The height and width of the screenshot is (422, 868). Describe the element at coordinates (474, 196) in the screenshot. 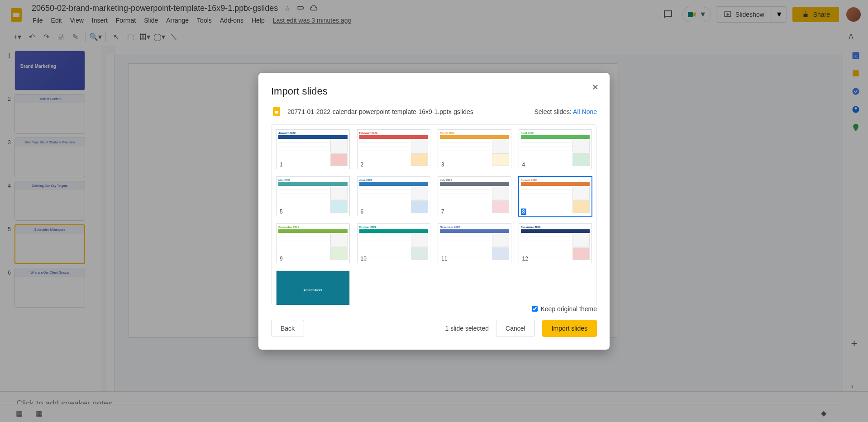

I see `import-thumb-7: July 20227` at that location.